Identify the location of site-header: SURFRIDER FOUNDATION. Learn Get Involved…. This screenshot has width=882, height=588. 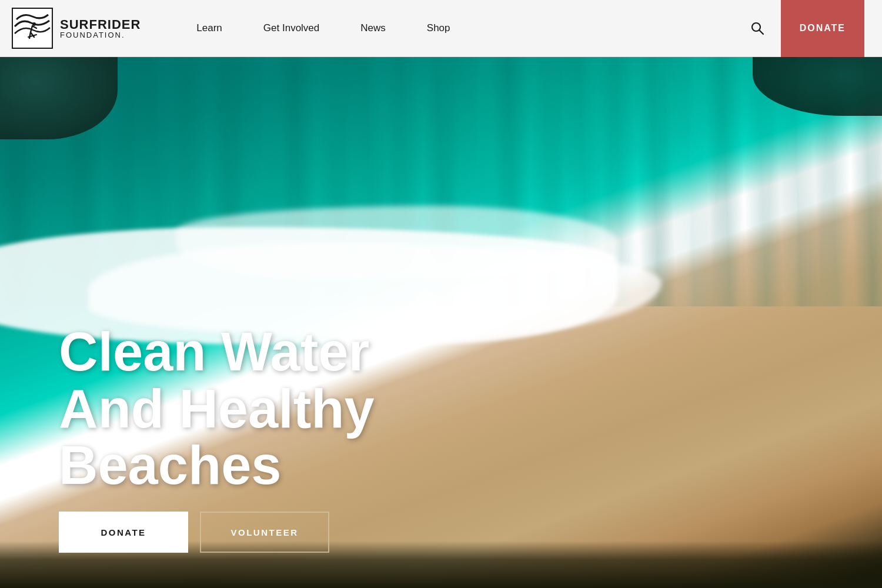
(441, 28).